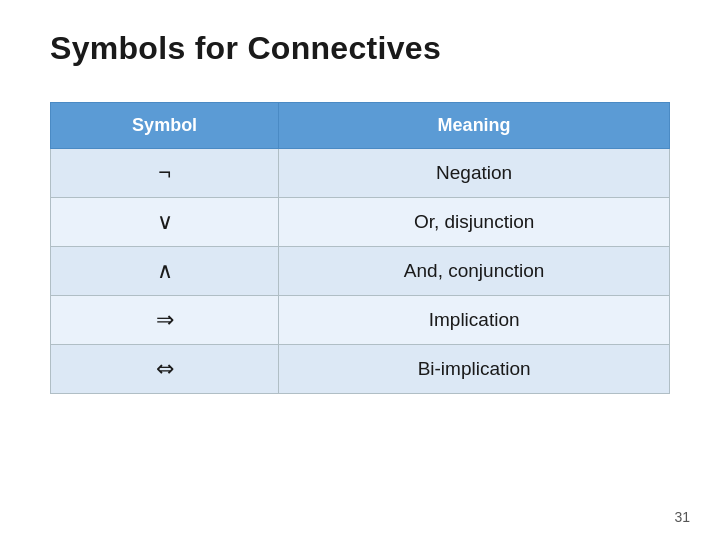 The image size is (720, 540). What do you see at coordinates (360, 126) in the screenshot?
I see `table-header-row: Symbol Meaning` at bounding box center [360, 126].